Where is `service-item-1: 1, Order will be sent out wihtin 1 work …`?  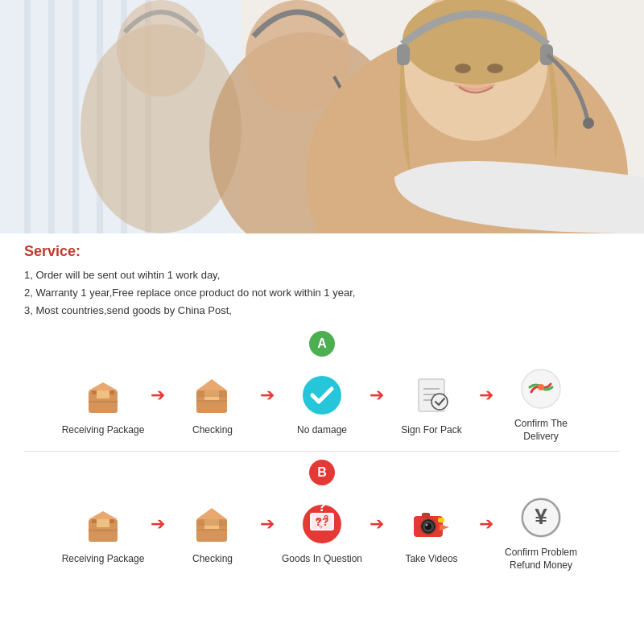 service-item-1: 1, Order will be sent out wihtin 1 work … is located at coordinates (322, 275).